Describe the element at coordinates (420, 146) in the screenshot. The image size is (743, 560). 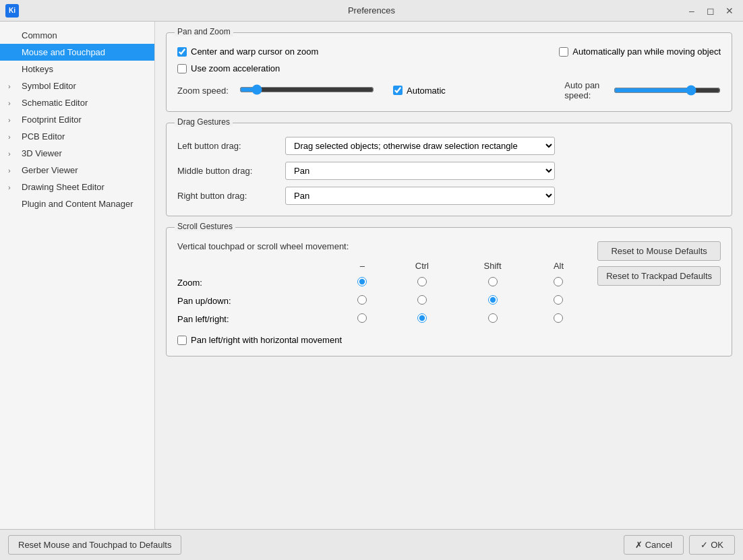
I see `left-drag-select: Drag selected objects; otherwise draw se…` at that location.